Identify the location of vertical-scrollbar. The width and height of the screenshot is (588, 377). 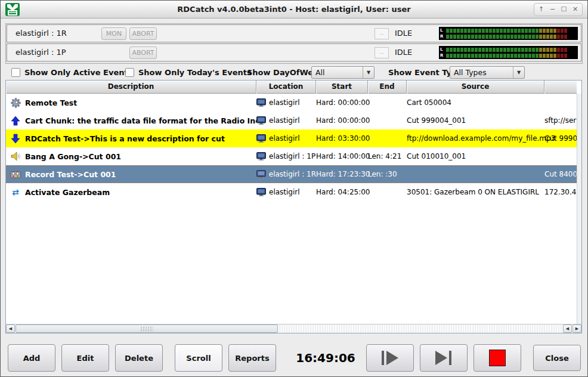
(579, 209).